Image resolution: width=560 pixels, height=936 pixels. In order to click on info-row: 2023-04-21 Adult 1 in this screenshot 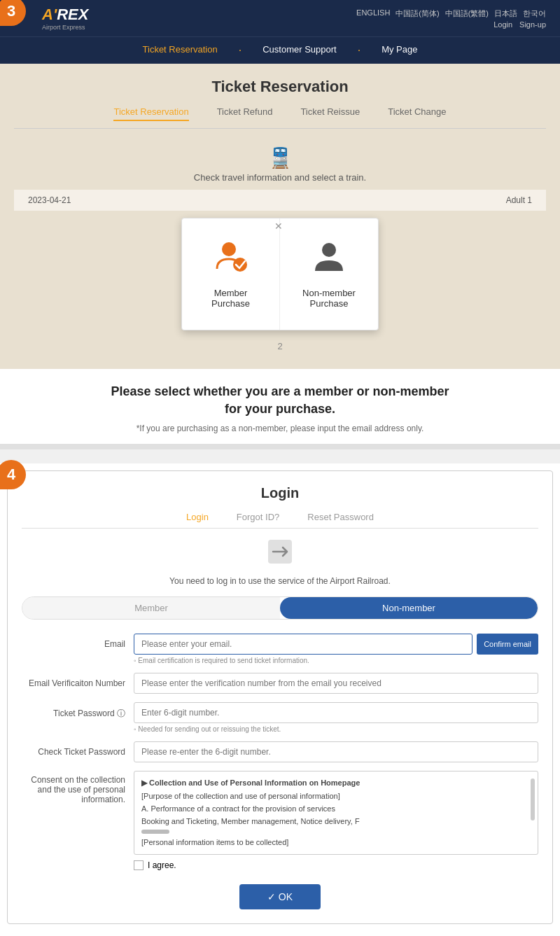, I will do `click(280, 200)`.